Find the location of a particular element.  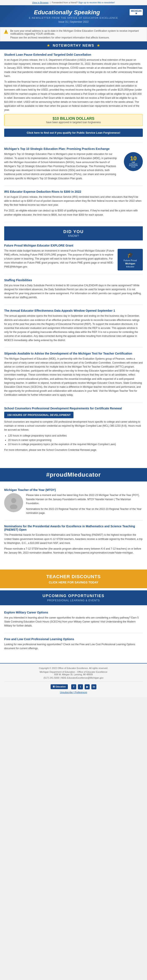

michigan-footer-logo: 🏛 Education is located at coordinates (59, 687).